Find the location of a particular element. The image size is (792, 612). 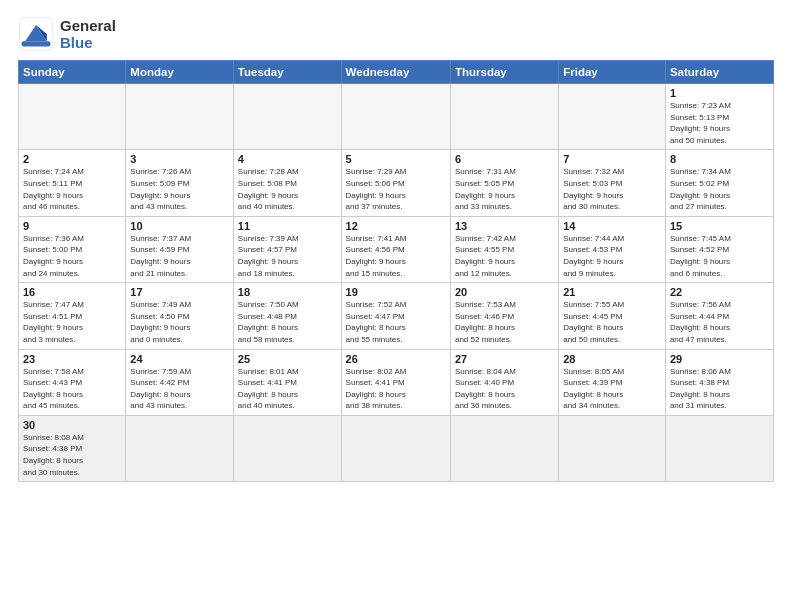

calendar-cell: 13Sunrise: 7:42 AM Sunset: 4:55 PM Dayli… is located at coordinates (504, 249).